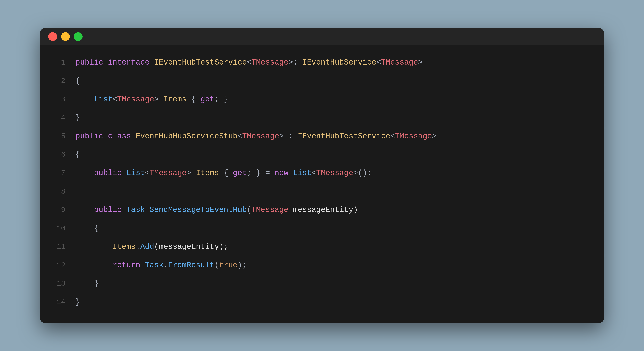  Describe the element at coordinates (58, 173) in the screenshot. I see `line-number: 7` at that location.